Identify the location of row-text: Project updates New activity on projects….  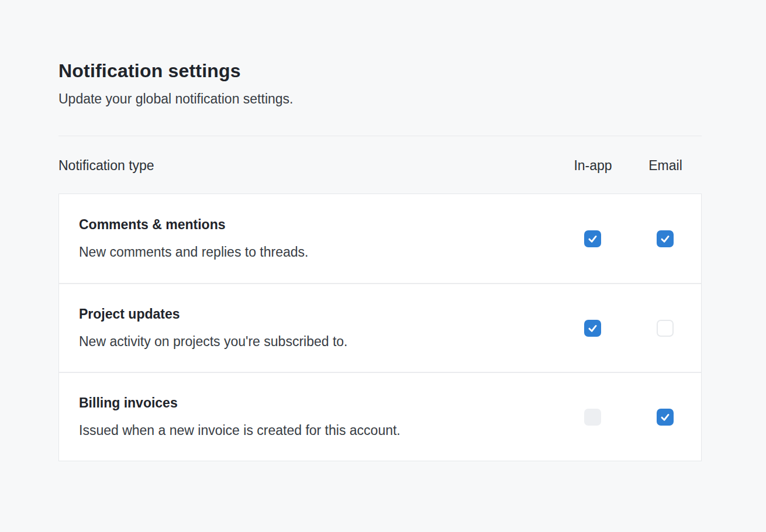
(318, 328).